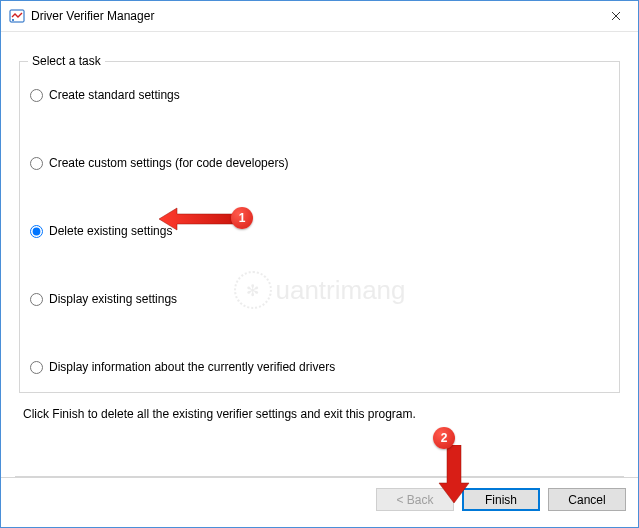 The height and width of the screenshot is (528, 639). Describe the element at coordinates (320, 231) in the screenshot. I see `radio-delete-existing: Delete existing settings` at that location.